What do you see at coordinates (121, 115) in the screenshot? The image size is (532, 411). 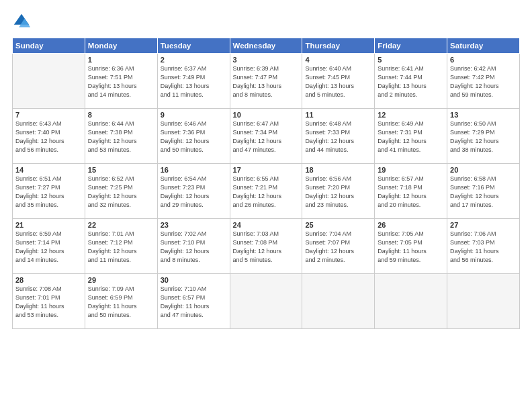 I see `day-number: 8` at bounding box center [121, 115].